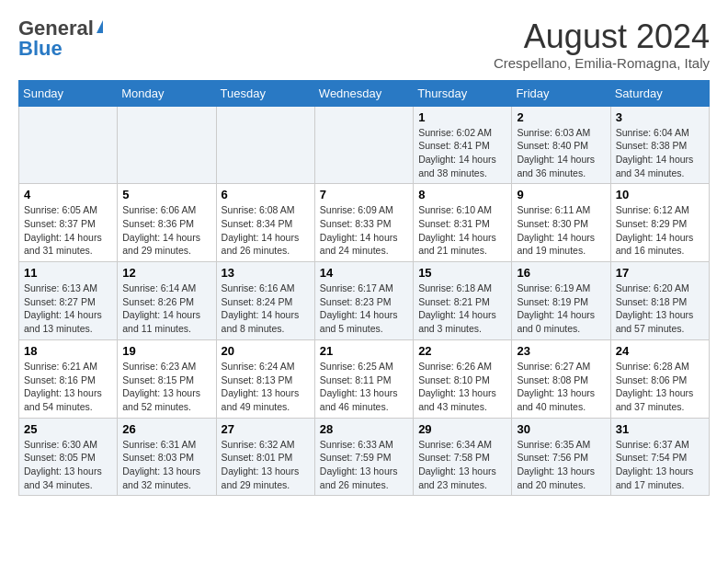 The width and height of the screenshot is (728, 563). Describe the element at coordinates (166, 429) in the screenshot. I see `day-number: 26` at that location.